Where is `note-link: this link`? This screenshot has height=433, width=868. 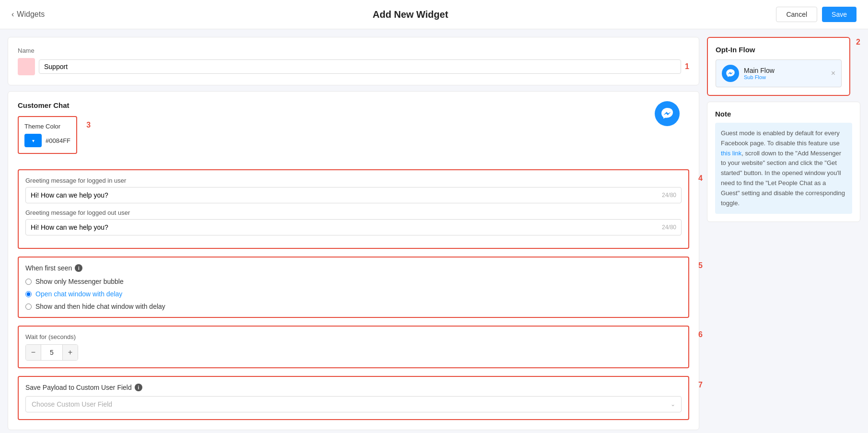
note-link: this link is located at coordinates (731, 153).